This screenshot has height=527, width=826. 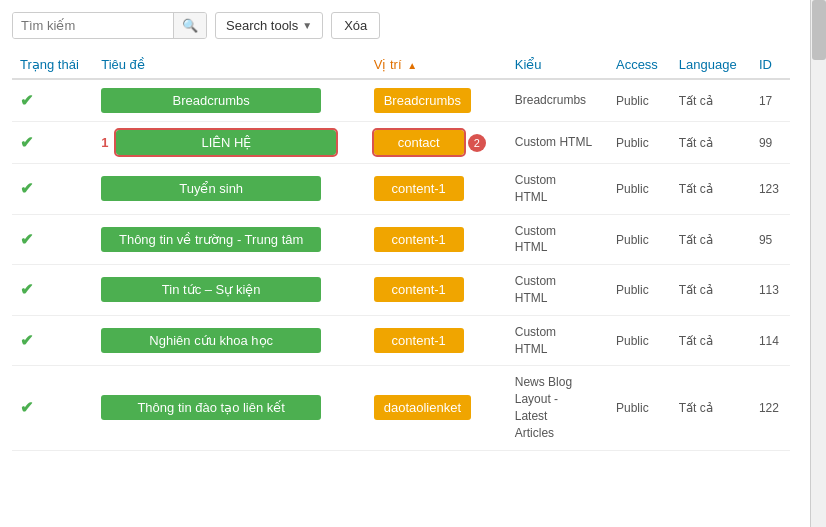 I want to click on cell-id: 95, so click(x=770, y=240).